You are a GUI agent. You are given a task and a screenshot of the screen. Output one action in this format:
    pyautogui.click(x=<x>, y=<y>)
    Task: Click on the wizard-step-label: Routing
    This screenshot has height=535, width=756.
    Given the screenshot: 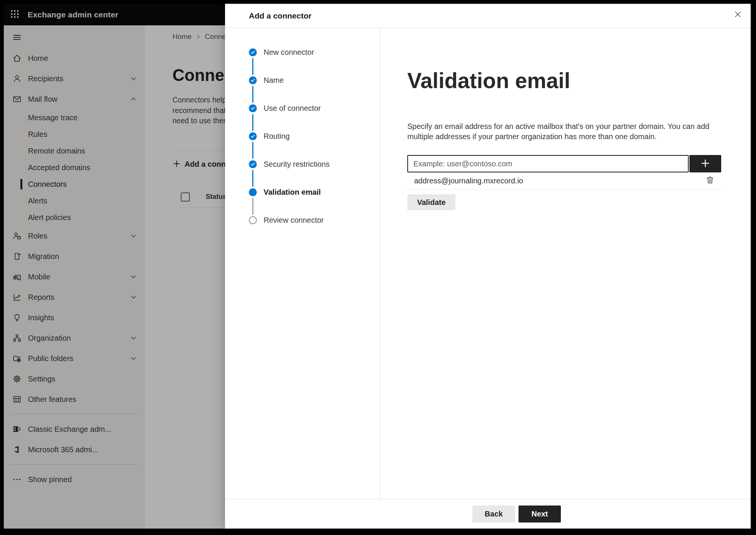 What is the action you would take?
    pyautogui.click(x=277, y=136)
    